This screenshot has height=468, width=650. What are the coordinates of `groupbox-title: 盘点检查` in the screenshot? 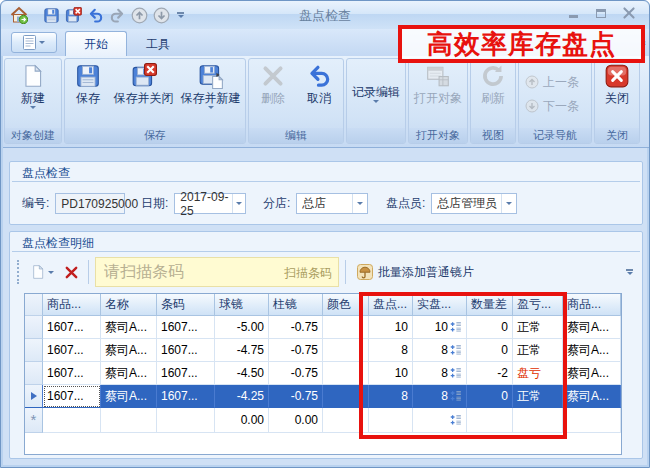 It's located at (46, 174).